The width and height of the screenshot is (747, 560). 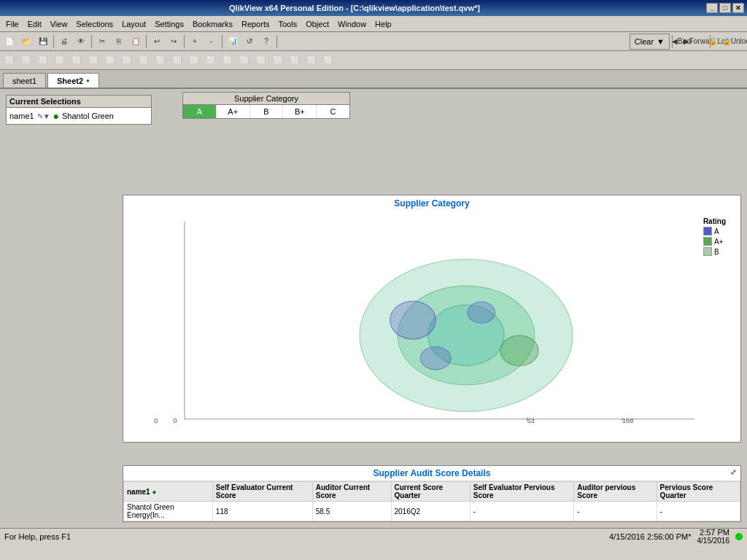 What do you see at coordinates (432, 512) in the screenshot?
I see `table-body: Shantol Green Energy(In... 118 58.5 2016…` at bounding box center [432, 512].